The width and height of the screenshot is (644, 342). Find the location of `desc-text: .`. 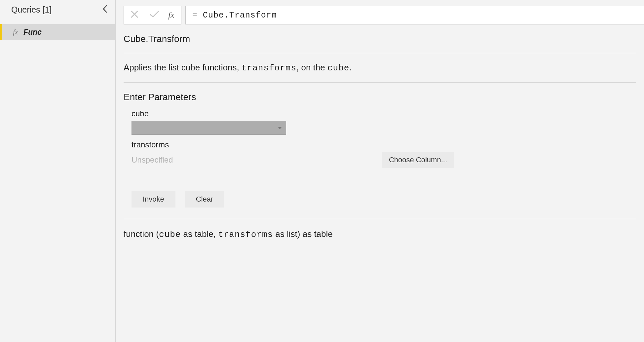

desc-text: . is located at coordinates (350, 67).